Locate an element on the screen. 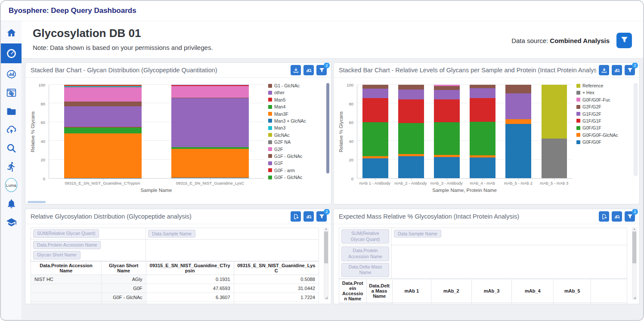 Image resolution: width=644 pixels, height=321 pixels. sidebar-item-home is located at coordinates (11, 33).